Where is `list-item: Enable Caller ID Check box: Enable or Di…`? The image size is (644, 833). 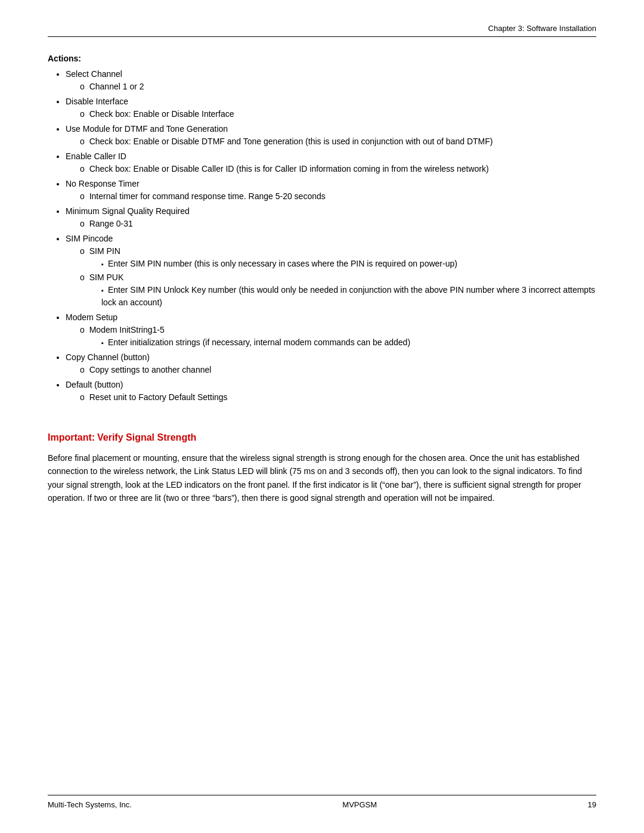 list-item: Enable Caller ID Check box: Enable or Di… is located at coordinates (331, 163).